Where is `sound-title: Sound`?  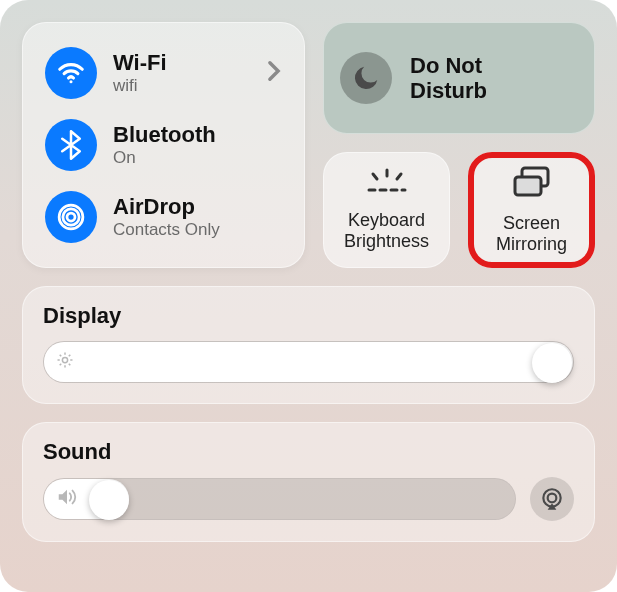 sound-title: Sound is located at coordinates (308, 452).